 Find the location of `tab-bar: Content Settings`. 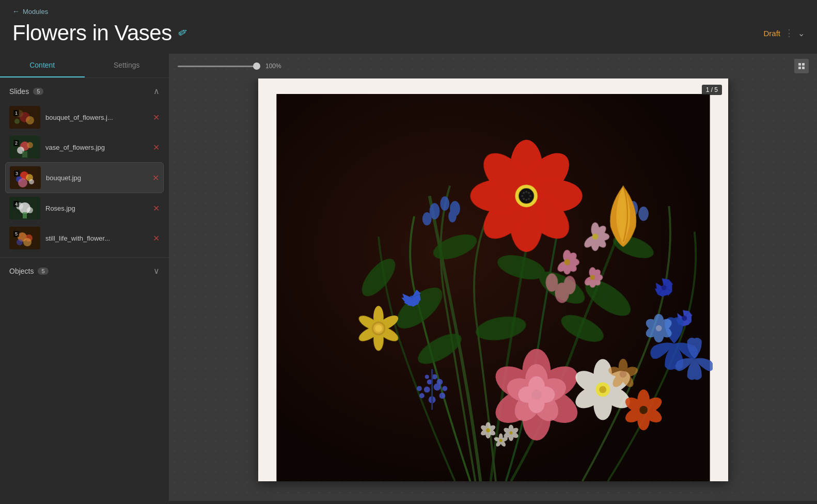

tab-bar: Content Settings is located at coordinates (85, 66).